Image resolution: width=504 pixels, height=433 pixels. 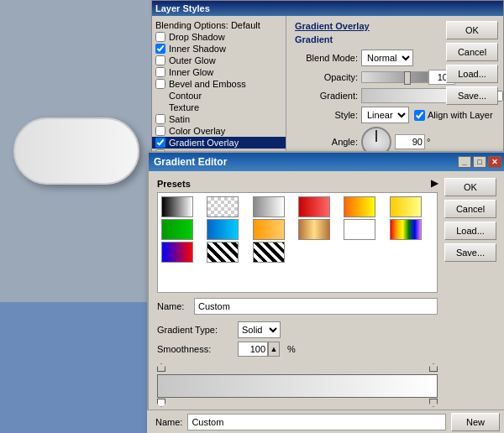 What do you see at coordinates (76, 151) in the screenshot?
I see `layer-thumbnail` at bounding box center [76, 151].